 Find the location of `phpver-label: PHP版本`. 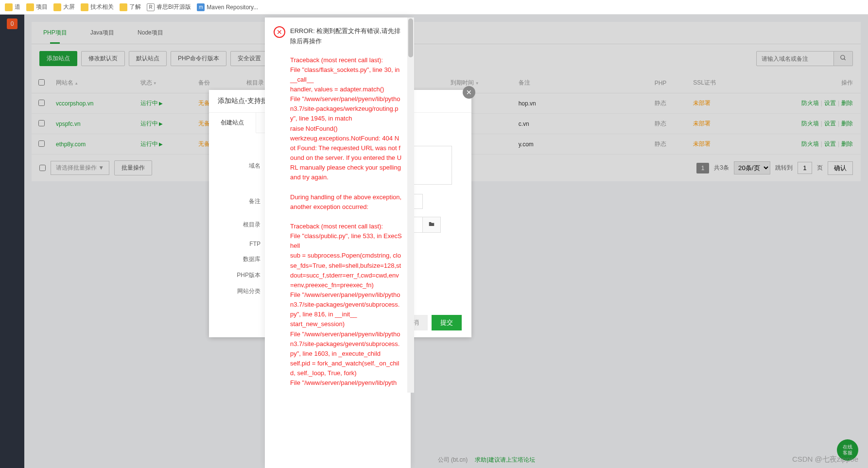

phpver-label: PHP版本 is located at coordinates (238, 275).